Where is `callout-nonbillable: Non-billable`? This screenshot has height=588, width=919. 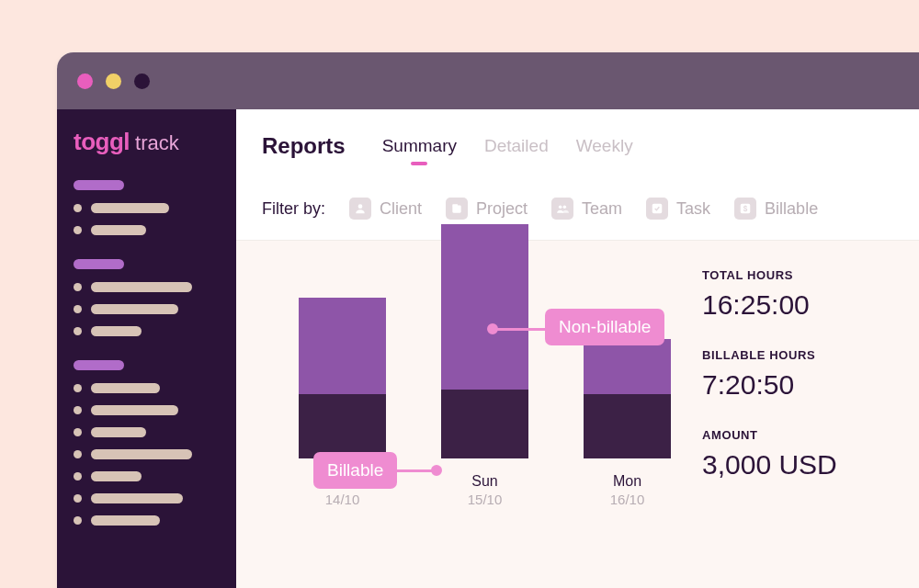
callout-nonbillable: Non-billable is located at coordinates (605, 327).